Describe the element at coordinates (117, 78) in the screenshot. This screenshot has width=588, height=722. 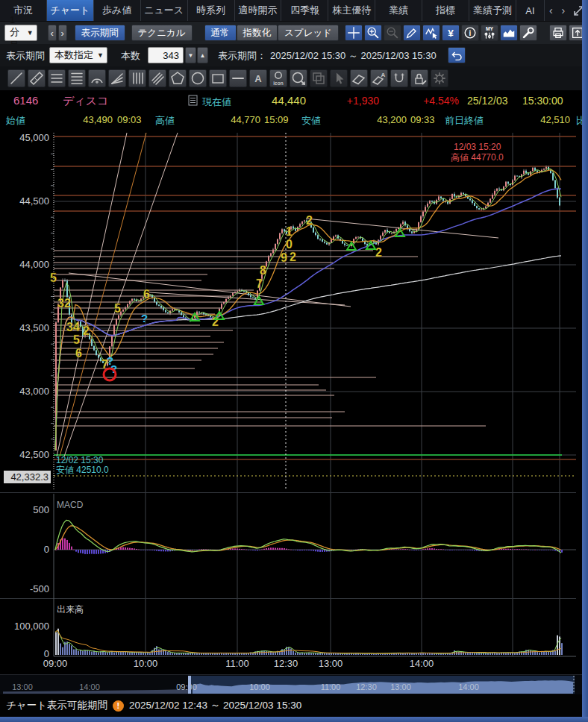
I see `fan-lines-tool` at that location.